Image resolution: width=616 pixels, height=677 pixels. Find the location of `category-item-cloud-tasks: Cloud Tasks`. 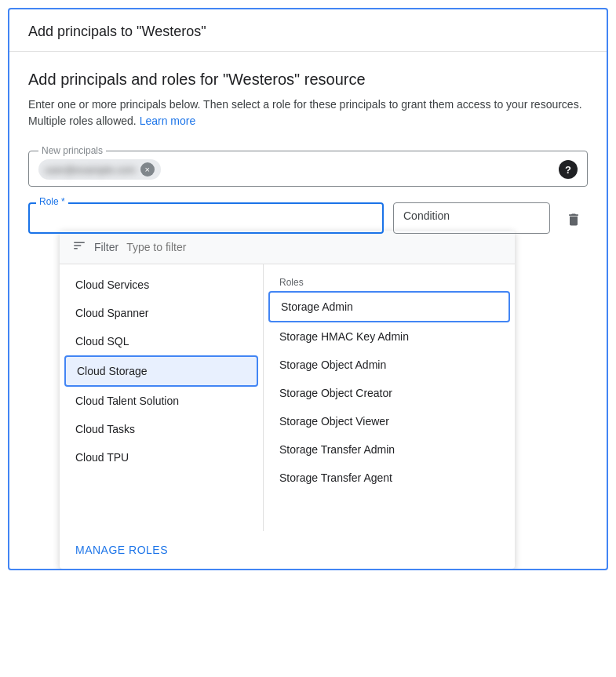

category-item-cloud-tasks: Cloud Tasks is located at coordinates (162, 429).